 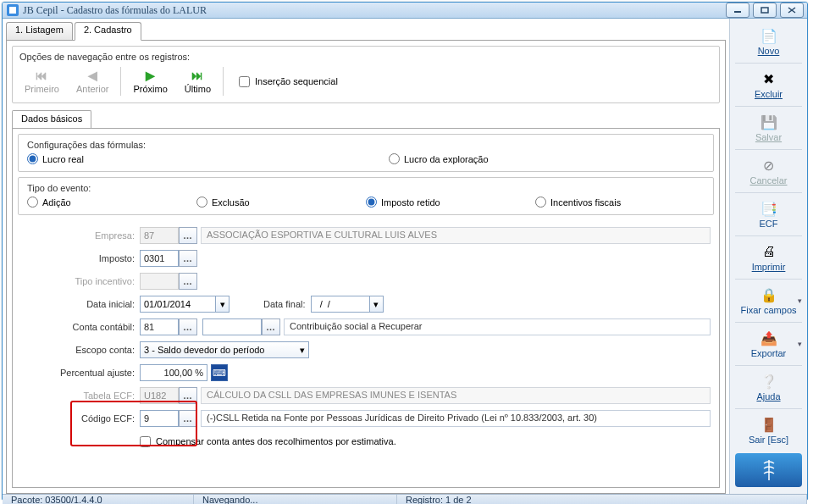 What do you see at coordinates (768, 256) in the screenshot?
I see `sidebar: 📄Novo ✖Excluir 💾Salvar ⊘Cancelar 📑ECF 🖨I…` at bounding box center [768, 256].